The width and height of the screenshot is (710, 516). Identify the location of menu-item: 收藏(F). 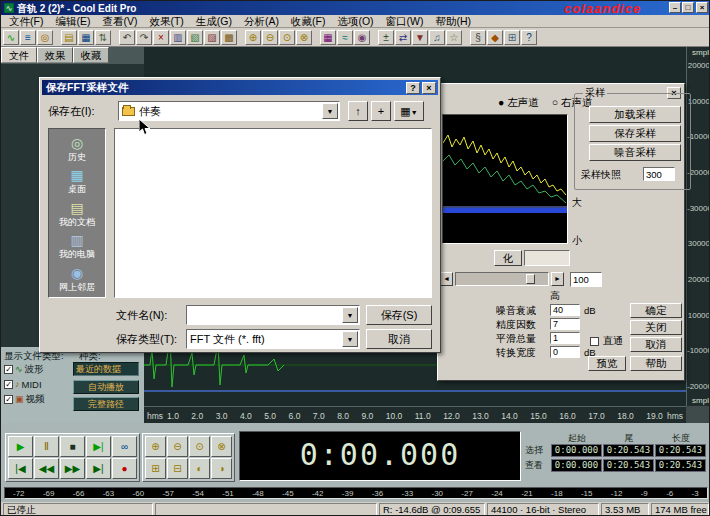
(308, 21).